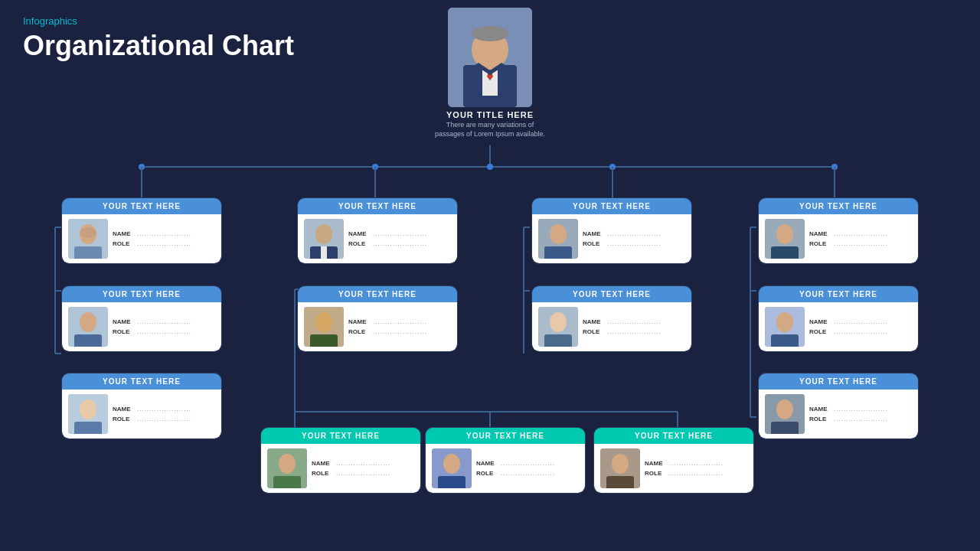 This screenshot has height=551, width=980. I want to click on card-col3-row1-body: NAME ...................... ROLE .......…, so click(612, 239).